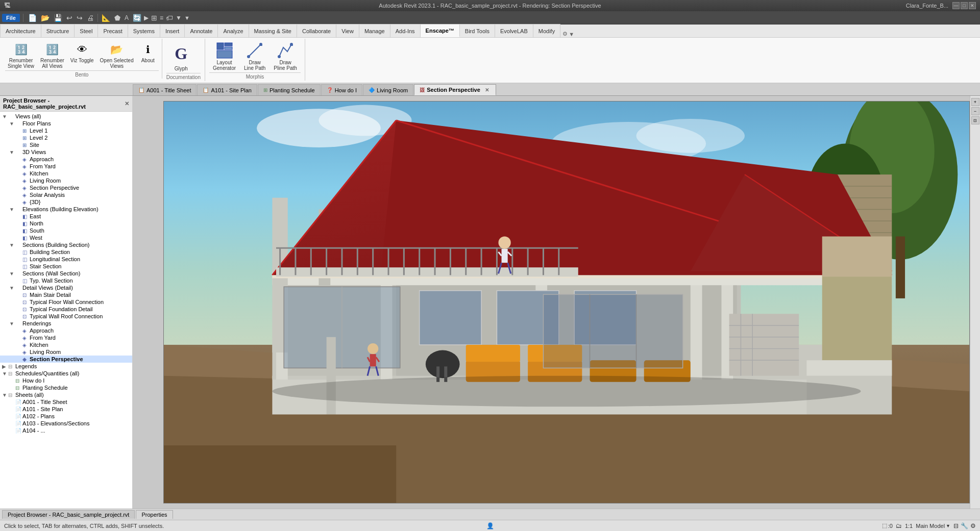 This screenshot has width=980, height=531. Describe the element at coordinates (12, 123) in the screenshot. I see `expand-floor-plans: ▼` at that location.